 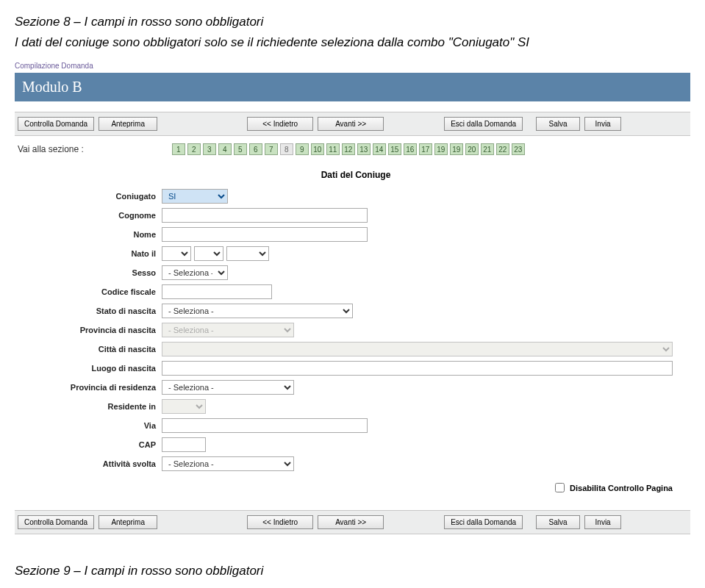 What do you see at coordinates (518, 149) in the screenshot?
I see `page-link-23: 23` at bounding box center [518, 149].